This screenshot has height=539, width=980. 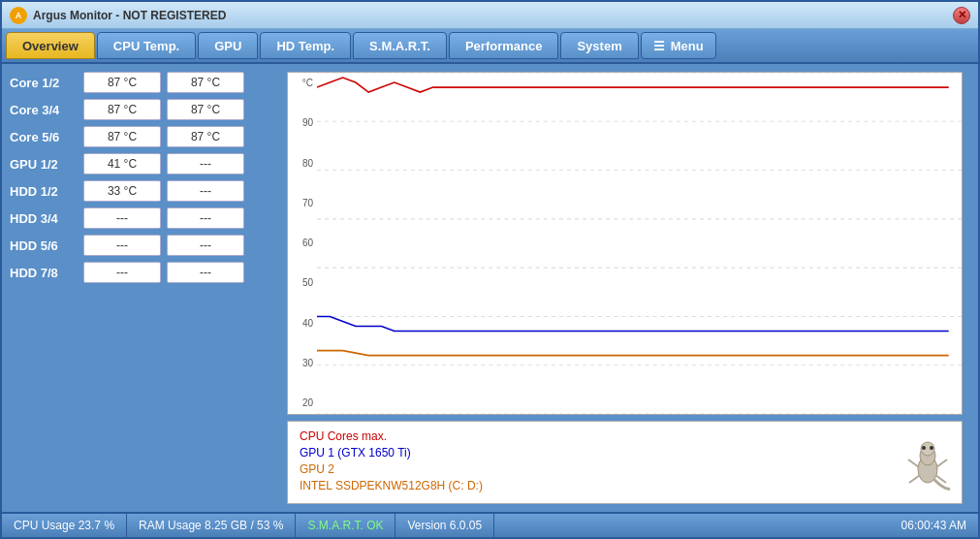 I want to click on sensor-row-5: HDD 3/4 --- ---, so click(x=144, y=218).